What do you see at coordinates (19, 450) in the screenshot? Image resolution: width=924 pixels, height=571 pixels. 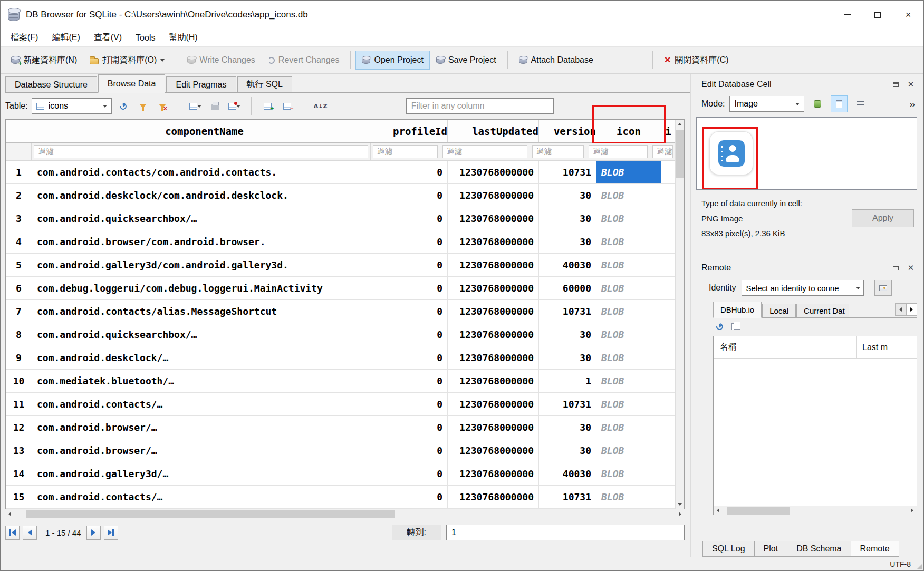 I see `row-number: 13` at bounding box center [19, 450].